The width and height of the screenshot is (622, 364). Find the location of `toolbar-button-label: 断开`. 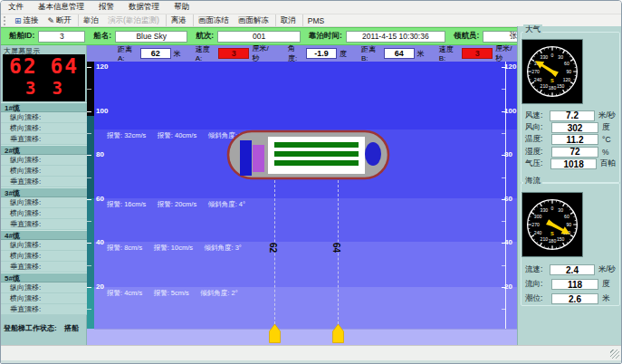

toolbar-button-label: 断开 is located at coordinates (63, 21).